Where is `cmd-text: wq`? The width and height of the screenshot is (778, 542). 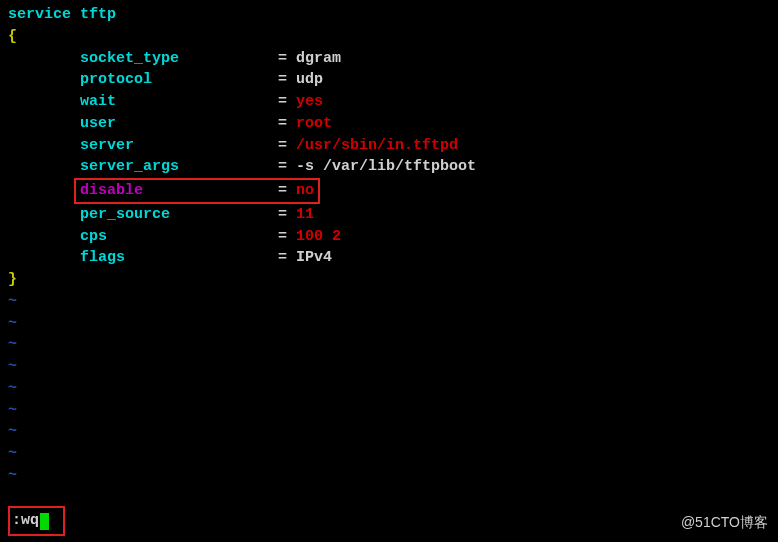 cmd-text: wq is located at coordinates (30, 521).